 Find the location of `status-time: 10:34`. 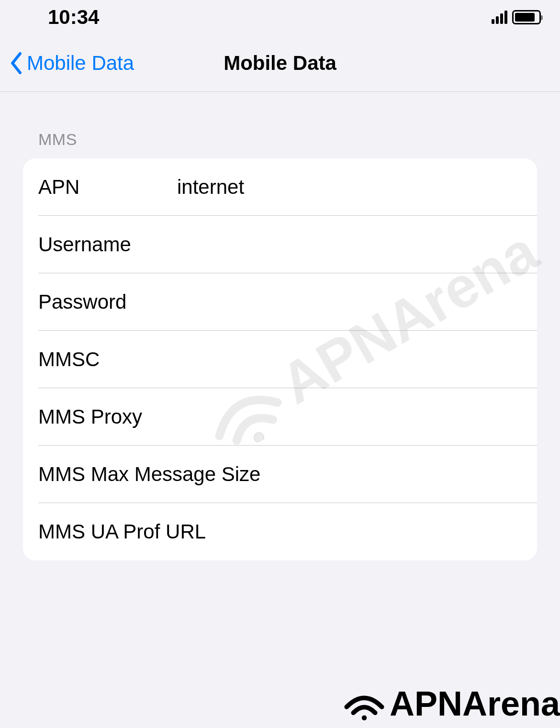

status-time: 10:34 is located at coordinates (74, 17).